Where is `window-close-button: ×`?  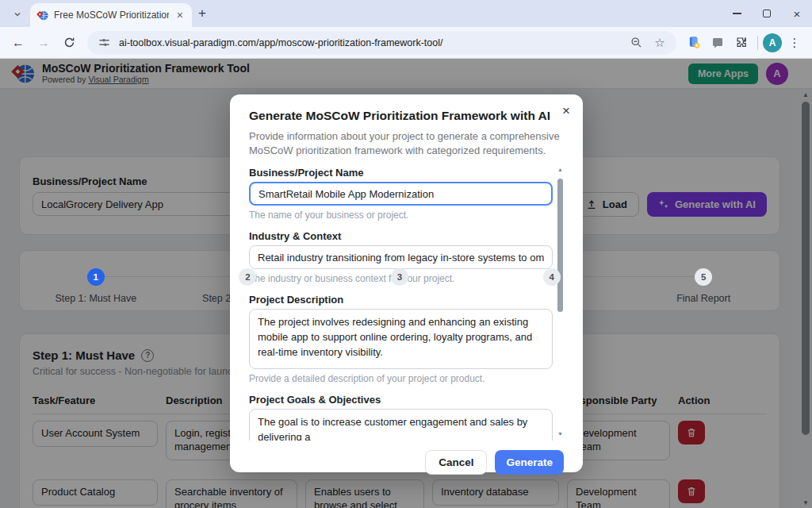 window-close-button: × is located at coordinates (797, 13).